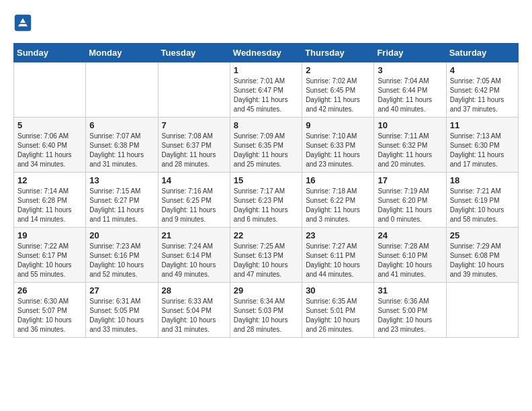 This screenshot has height=411, width=532. Describe the element at coordinates (482, 145) in the screenshot. I see `calendar-cell: 11Sunrise: 7:13 AM Sunset: 6:30 PM Dayli…` at that location.